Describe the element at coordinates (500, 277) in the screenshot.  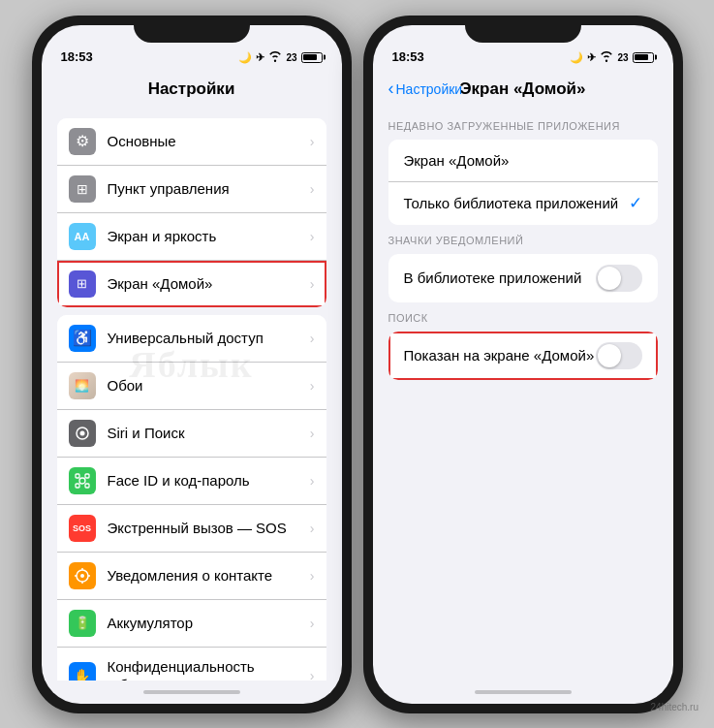
I see `detail-label-library-badge: В библиотеке приложений` at that location.